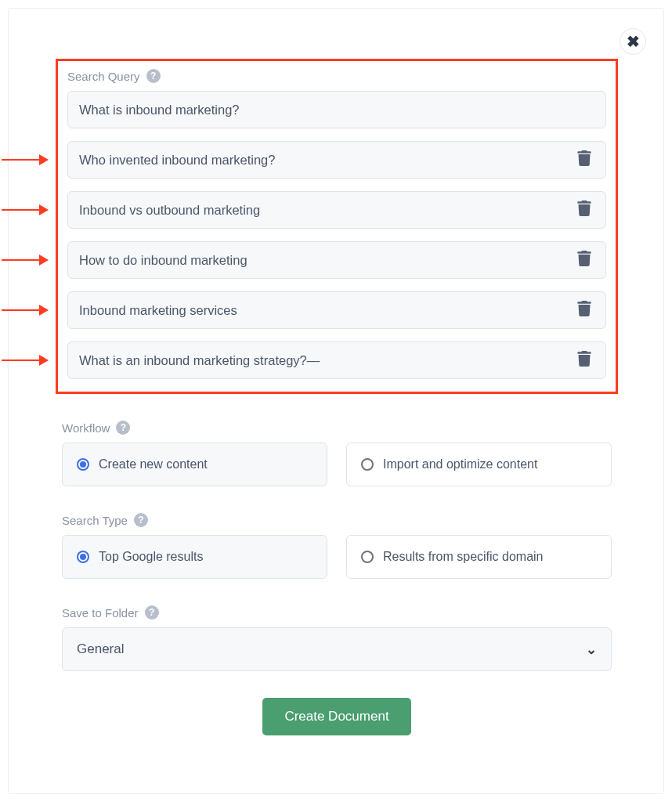 The width and height of the screenshot is (672, 802). I want to click on search-type-section: Search Type ? Top Google resultsResults …, so click(337, 546).